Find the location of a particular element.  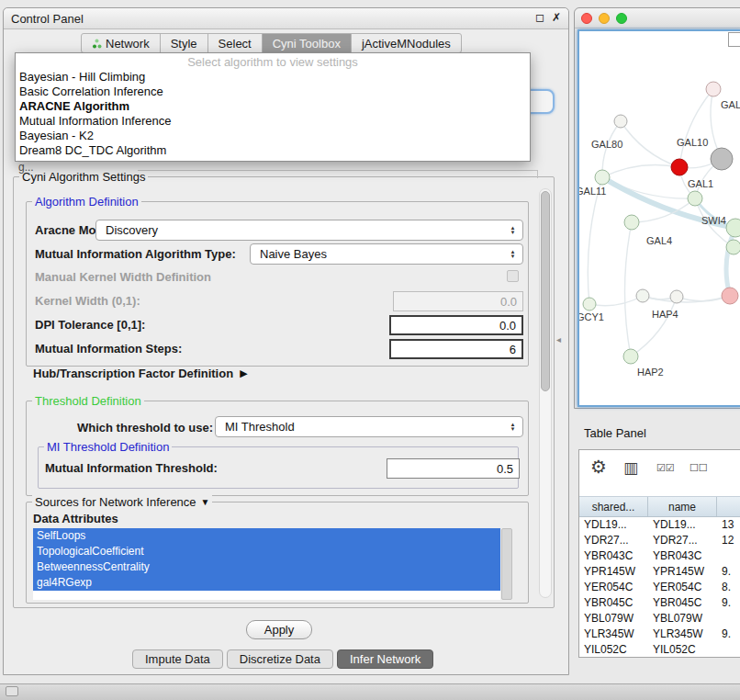

occluded-groupbox-edge is located at coordinates (338, 175).